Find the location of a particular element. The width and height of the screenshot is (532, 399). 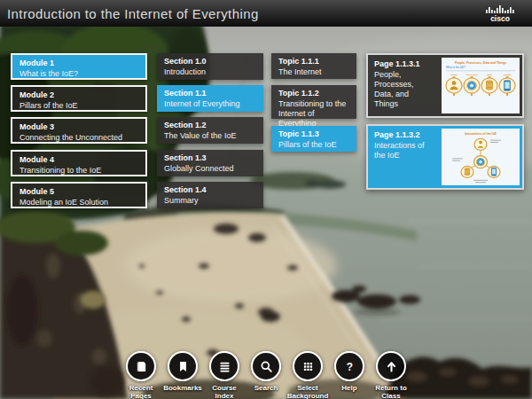

page-thumbnail: Interactions of the IoE is located at coordinates (481, 157).